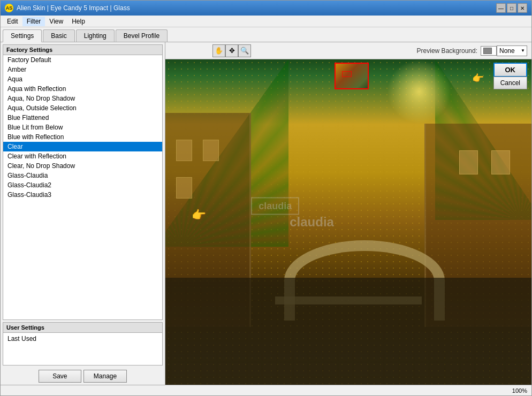  Describe the element at coordinates (22, 36) in the screenshot. I see `tab-settings: Settings` at that location.